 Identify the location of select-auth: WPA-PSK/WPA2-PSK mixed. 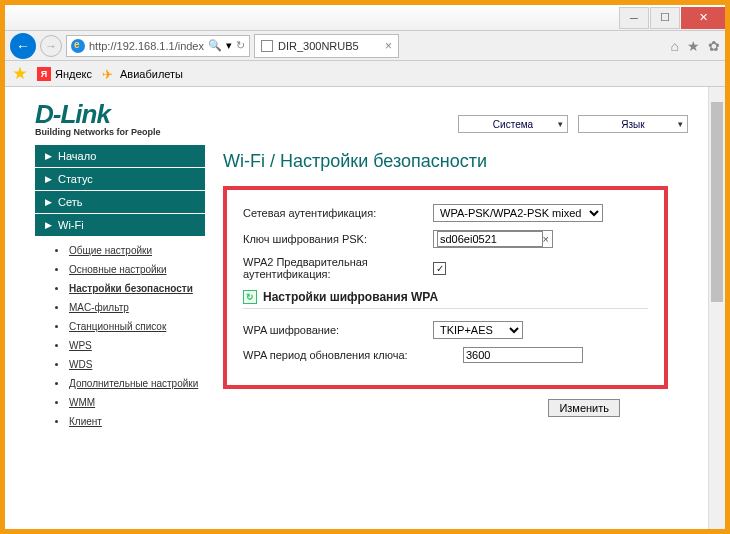
(518, 213).